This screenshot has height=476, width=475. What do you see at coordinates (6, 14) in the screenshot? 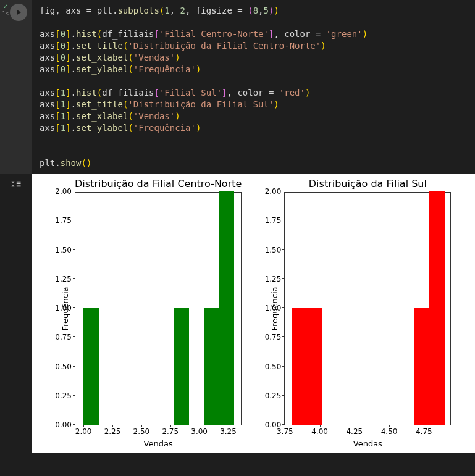
I see `exec-time: 1s` at bounding box center [6, 14].